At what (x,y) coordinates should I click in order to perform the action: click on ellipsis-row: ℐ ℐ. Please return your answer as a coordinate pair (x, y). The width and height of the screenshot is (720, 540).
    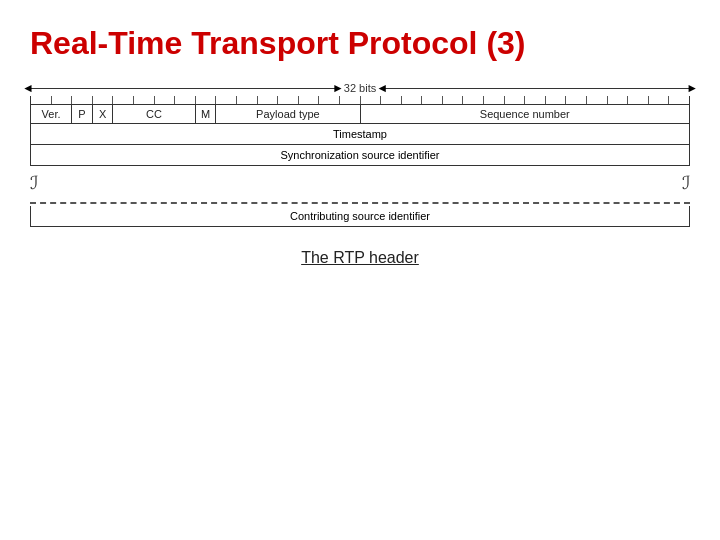
    Looking at the image, I should click on (360, 183).